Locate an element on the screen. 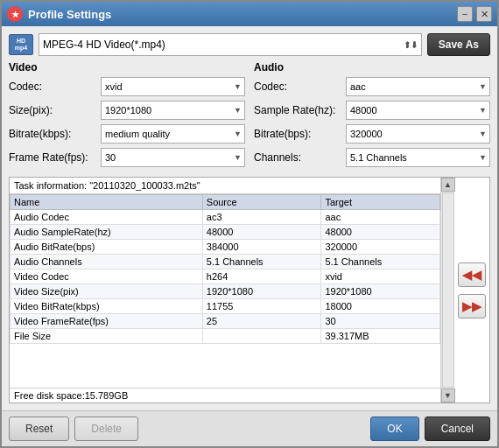 The height and width of the screenshot is (448, 499). minimize-button: − is located at coordinates (465, 14).